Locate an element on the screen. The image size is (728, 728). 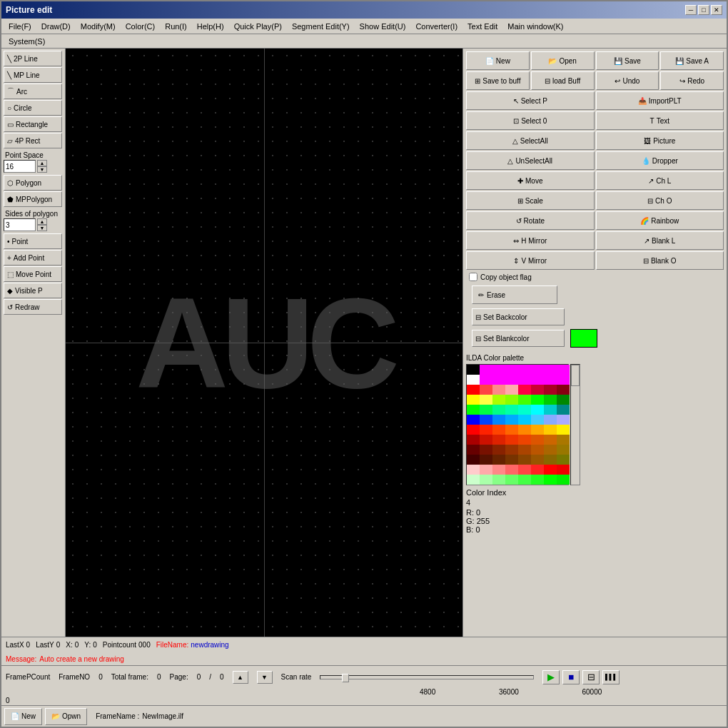
menu-converter: Converter(I) is located at coordinates (437, 26).